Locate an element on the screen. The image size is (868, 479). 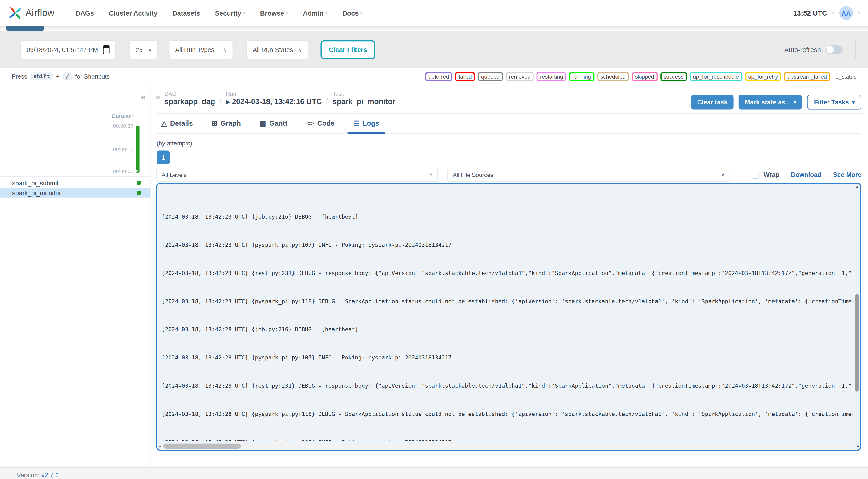
page-size-select: 25 ∨ is located at coordinates (144, 50).